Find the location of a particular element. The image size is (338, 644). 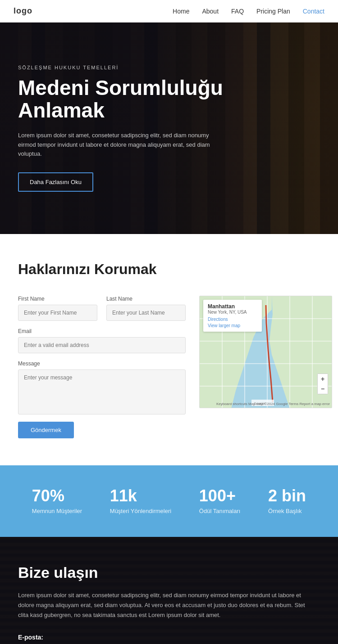

hero-description: Lorem ipsum dolor sit amet, consetetur s… is located at coordinates (115, 145).